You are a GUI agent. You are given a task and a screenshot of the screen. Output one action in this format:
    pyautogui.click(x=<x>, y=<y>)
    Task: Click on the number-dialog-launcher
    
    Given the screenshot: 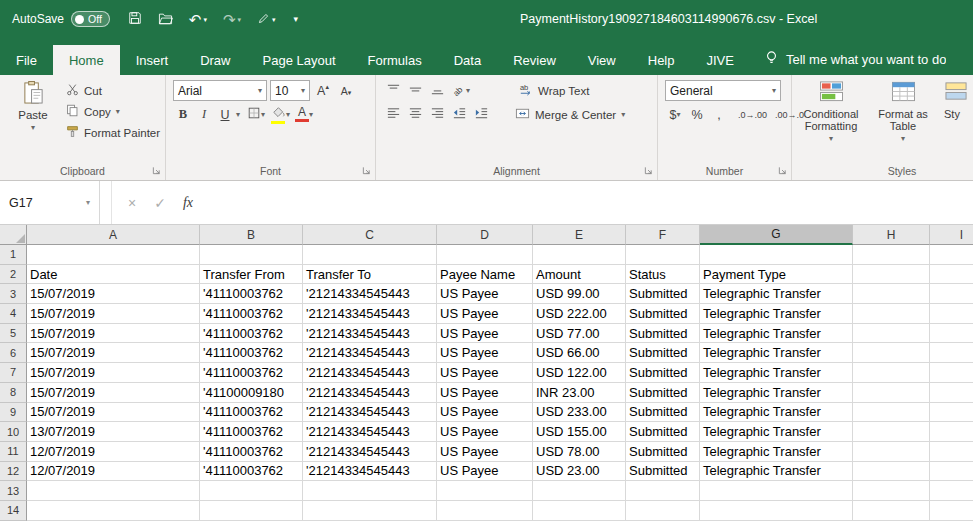 What is the action you would take?
    pyautogui.click(x=782, y=170)
    